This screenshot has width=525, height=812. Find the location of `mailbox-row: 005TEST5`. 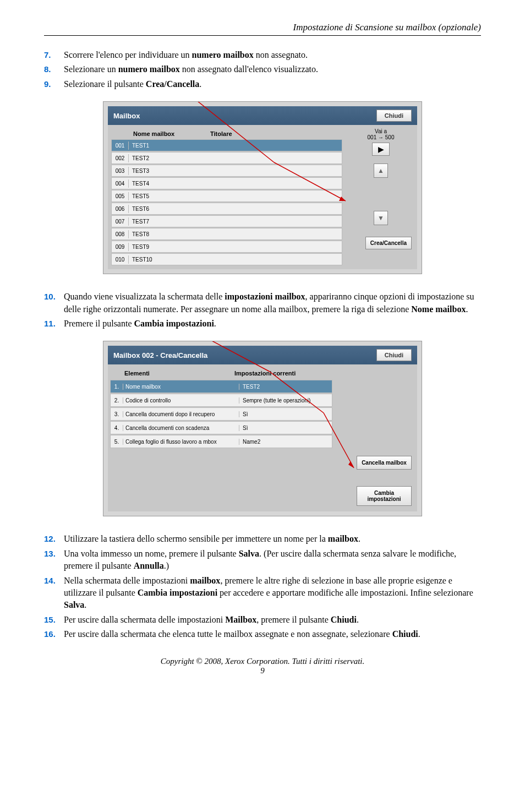

mailbox-row: 005TEST5 is located at coordinates (227, 196).